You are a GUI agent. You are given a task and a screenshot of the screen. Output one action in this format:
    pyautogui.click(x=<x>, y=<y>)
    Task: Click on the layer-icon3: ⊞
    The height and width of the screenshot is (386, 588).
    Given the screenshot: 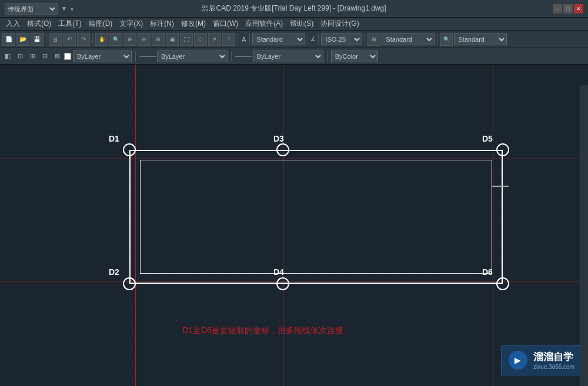 What is the action you would take?
    pyautogui.click(x=32, y=56)
    